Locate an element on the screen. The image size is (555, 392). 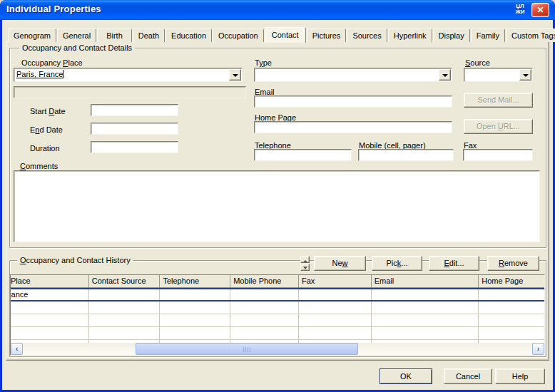
source-dropdown-icon is located at coordinates (525, 75).